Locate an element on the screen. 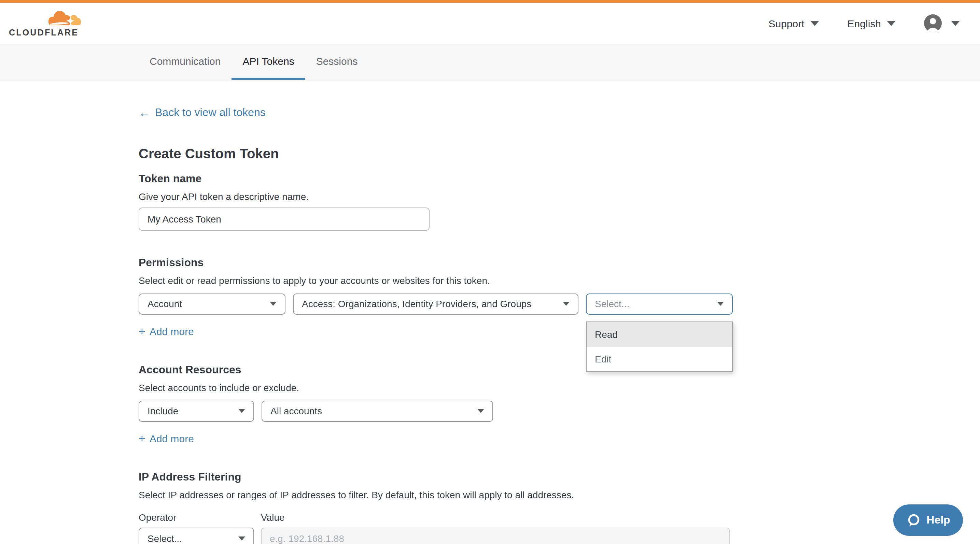 The width and height of the screenshot is (980, 544). language-menu: English is located at coordinates (871, 23).